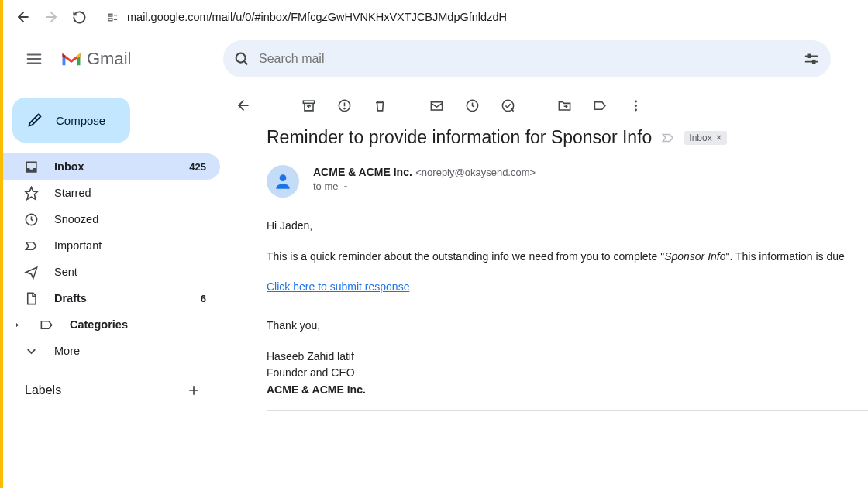 The image size is (868, 488). Describe the element at coordinates (344, 105) in the screenshot. I see `report-spam-button` at that location.